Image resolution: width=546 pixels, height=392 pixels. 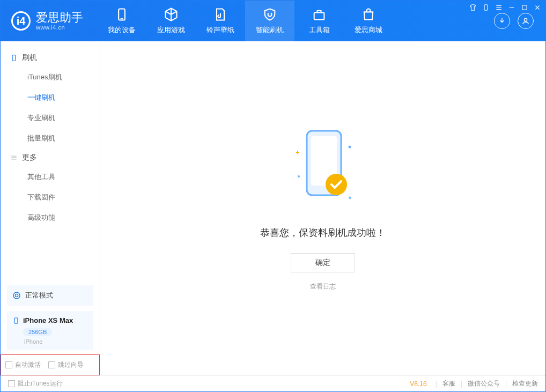 What do you see at coordinates (39, 295) in the screenshot?
I see `mode-label: 正常模式` at bounding box center [39, 295].